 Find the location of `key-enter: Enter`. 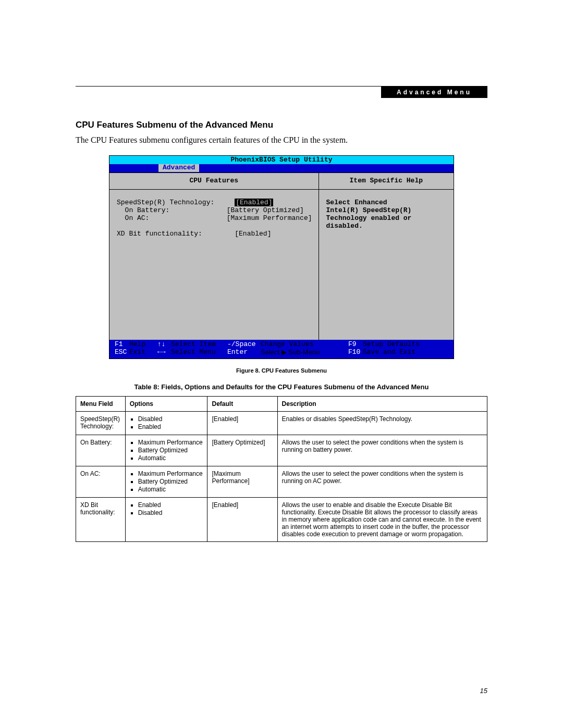

key-enter: Enter is located at coordinates (244, 352).